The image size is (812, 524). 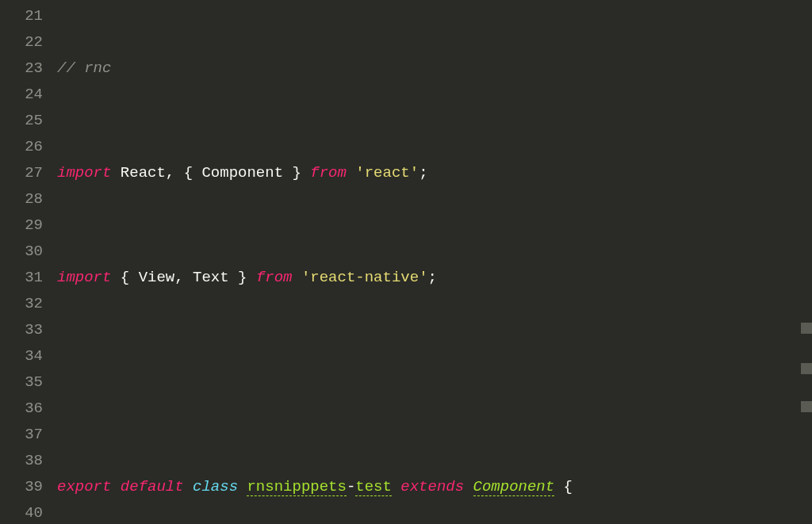 I want to click on line-number: 33, so click(x=21, y=330).